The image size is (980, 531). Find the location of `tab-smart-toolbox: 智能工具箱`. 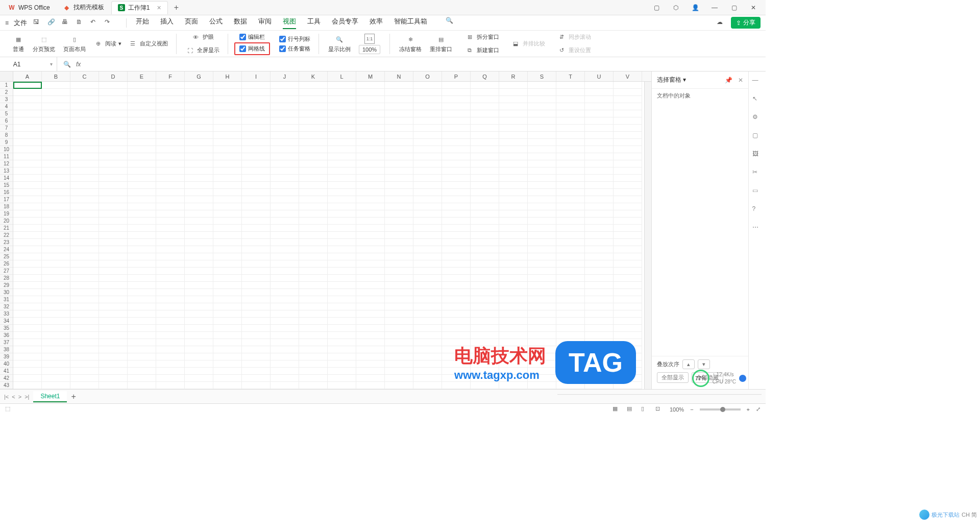

tab-smart-toolbox: 智能工具箱 is located at coordinates (410, 23).